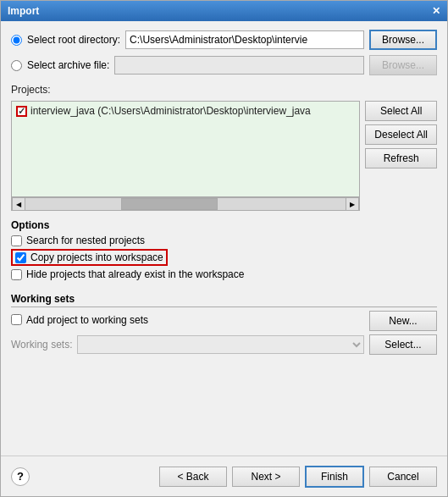 This screenshot has height=497, width=448. Describe the element at coordinates (169, 204) in the screenshot. I see `scroll-thumb` at that location.